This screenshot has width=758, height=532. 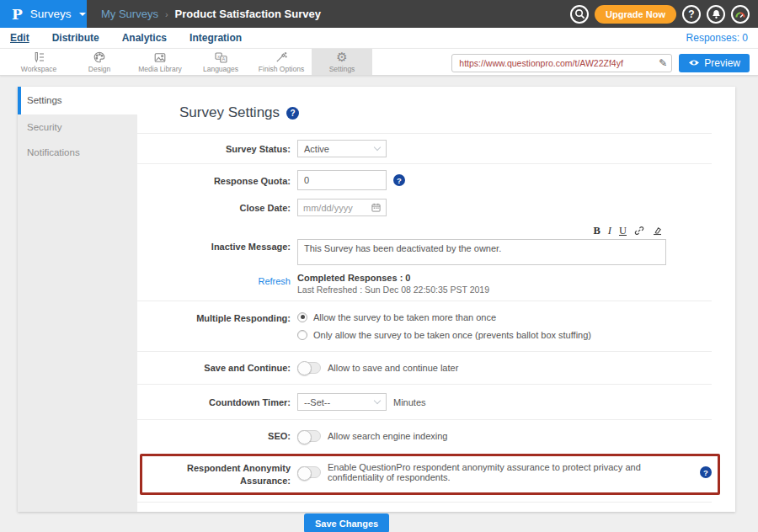 I want to click on save-row: Save Changes, so click(x=424, y=517).